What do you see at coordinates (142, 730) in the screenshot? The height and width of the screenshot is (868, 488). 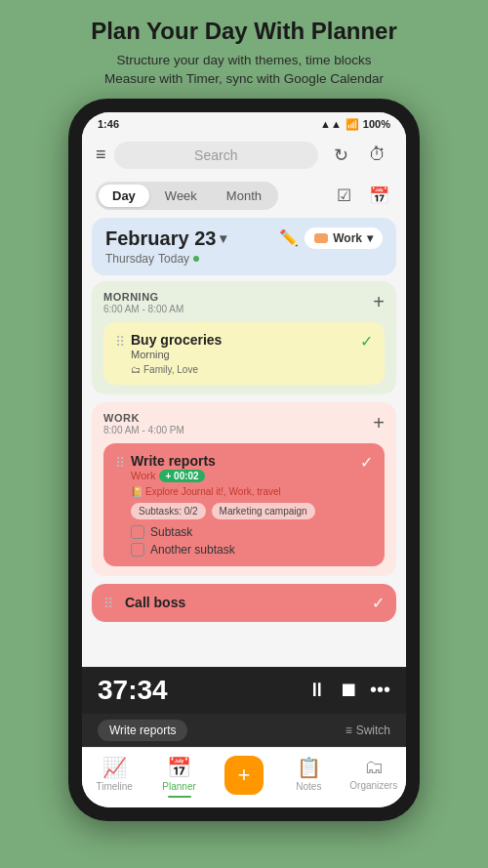 I see `timer-task-label: Write reports` at bounding box center [142, 730].